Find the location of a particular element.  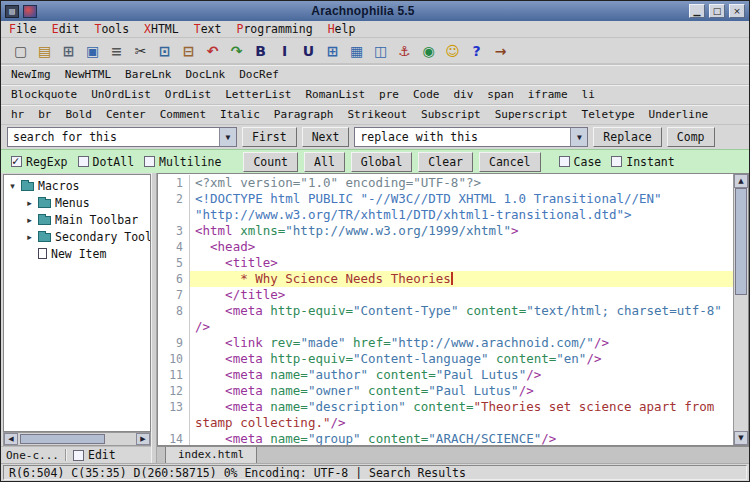

tree-item-macros: ▾Macros is located at coordinates (77, 186).